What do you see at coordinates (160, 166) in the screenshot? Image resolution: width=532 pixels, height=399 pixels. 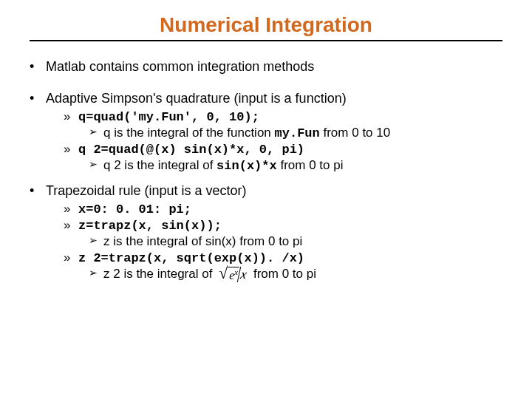 I see `desc-q2-pre: q 2 is the integral of` at bounding box center [160, 166].